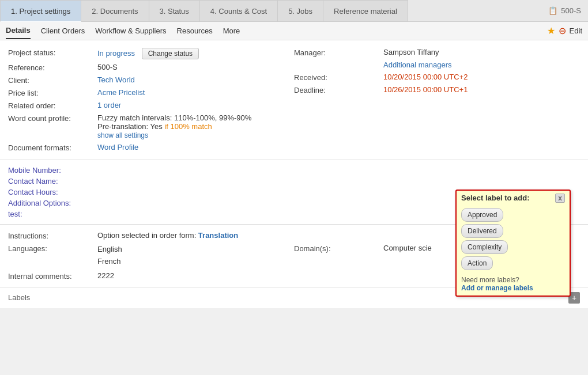 This screenshot has width=588, height=375. What do you see at coordinates (560, 198) in the screenshot?
I see `label-popup-close-button: x` at bounding box center [560, 198].